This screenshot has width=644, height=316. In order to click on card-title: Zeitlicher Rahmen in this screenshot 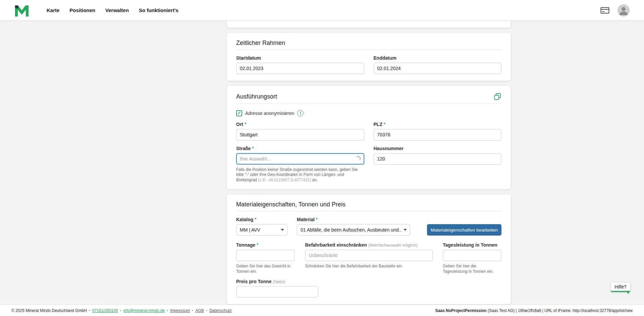, I will do `click(261, 43)`.